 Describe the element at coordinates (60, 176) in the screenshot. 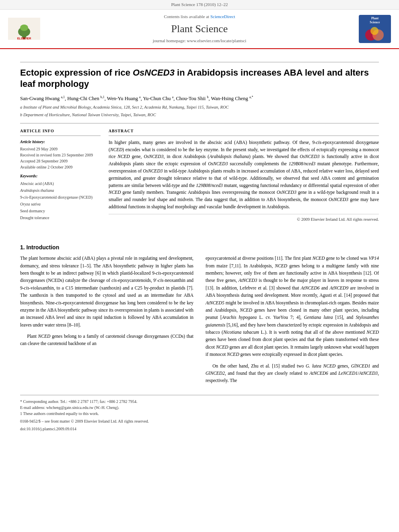

I see `keywords-label: Keywords:` at that location.